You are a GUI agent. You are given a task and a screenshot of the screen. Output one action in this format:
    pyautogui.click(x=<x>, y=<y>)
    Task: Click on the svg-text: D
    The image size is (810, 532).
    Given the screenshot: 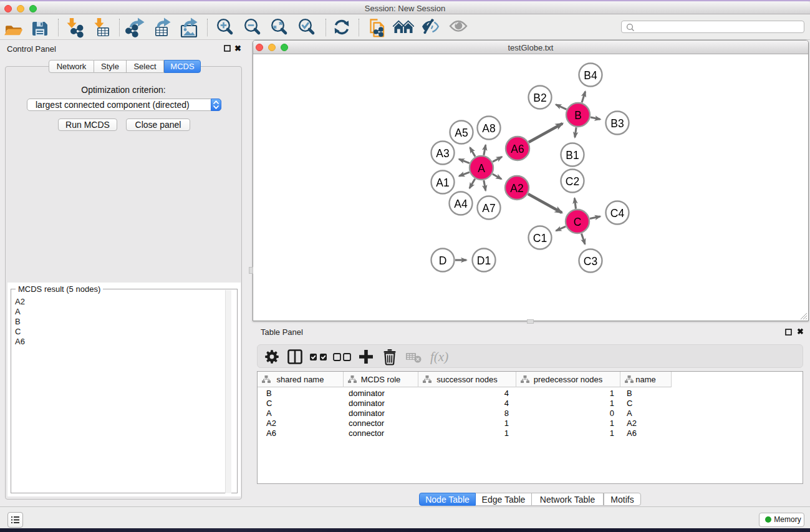 What is the action you would take?
    pyautogui.click(x=443, y=261)
    